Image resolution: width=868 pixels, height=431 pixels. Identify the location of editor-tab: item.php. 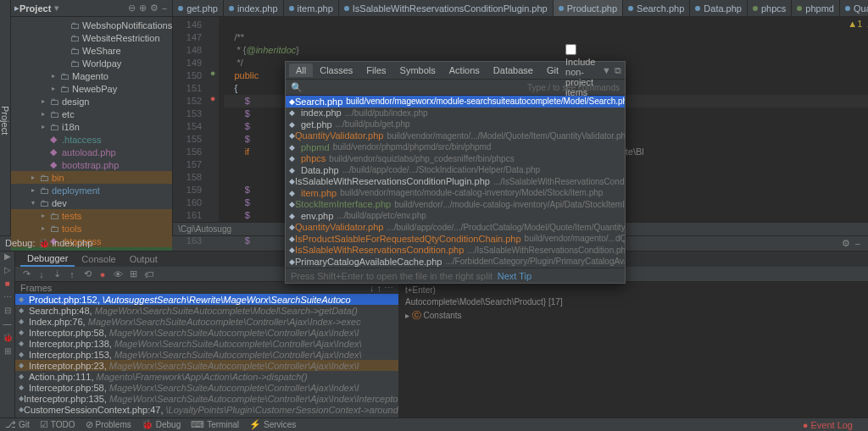
(312, 8).